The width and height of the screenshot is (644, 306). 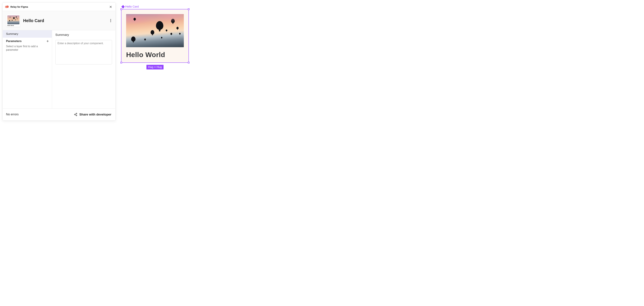 What do you see at coordinates (76, 114) in the screenshot?
I see `share-icon` at bounding box center [76, 114].